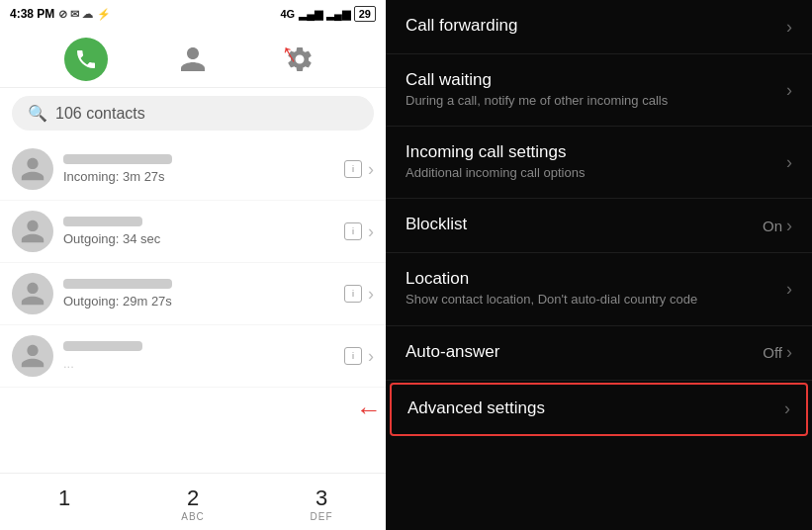 The height and width of the screenshot is (530, 812). I want to click on chevron-1: ›, so click(371, 170).